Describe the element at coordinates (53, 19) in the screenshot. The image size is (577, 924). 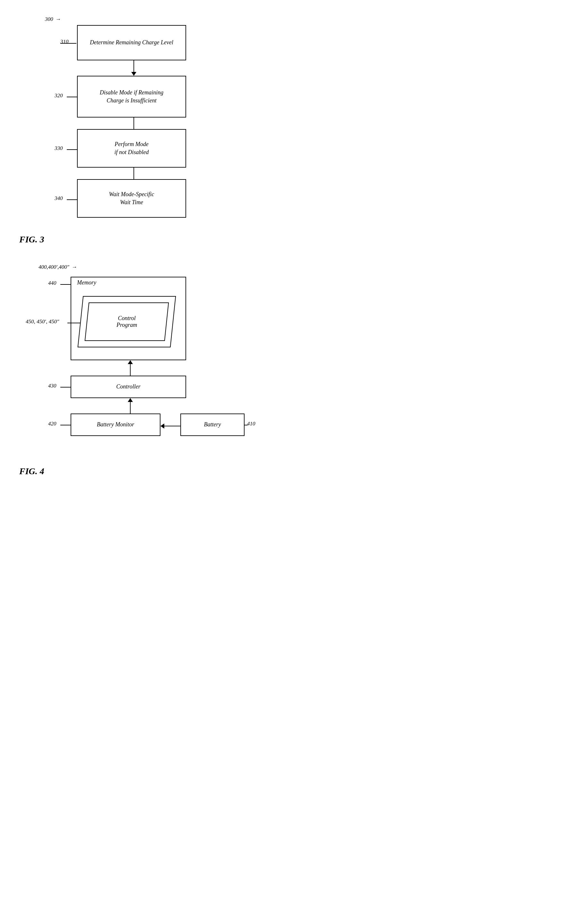
I see `ref-300: 300 →` at that location.